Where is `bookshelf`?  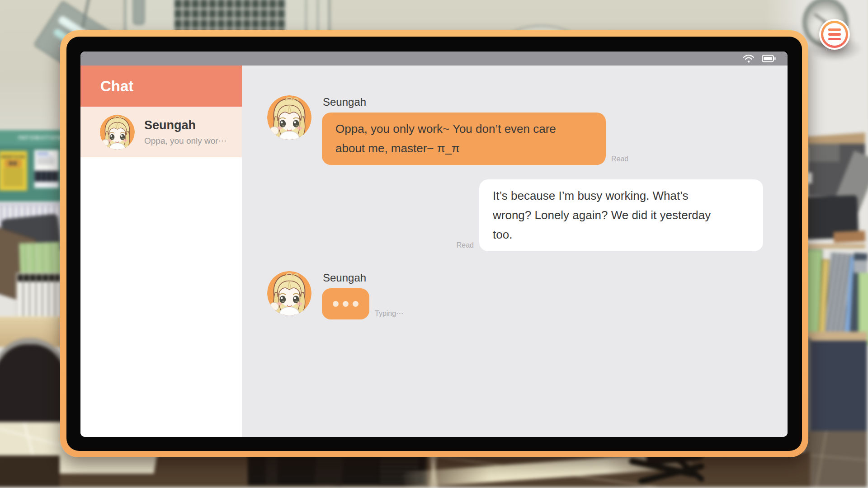
bookshelf is located at coordinates (835, 296).